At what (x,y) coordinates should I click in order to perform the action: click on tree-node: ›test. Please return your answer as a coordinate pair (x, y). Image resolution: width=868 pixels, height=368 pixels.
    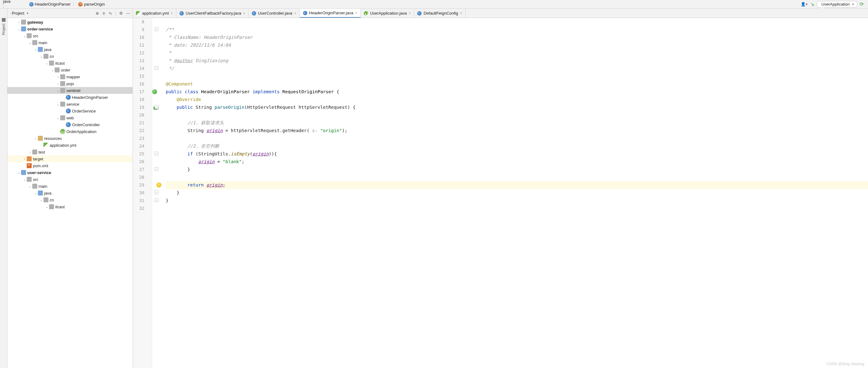
    Looking at the image, I should click on (70, 152).